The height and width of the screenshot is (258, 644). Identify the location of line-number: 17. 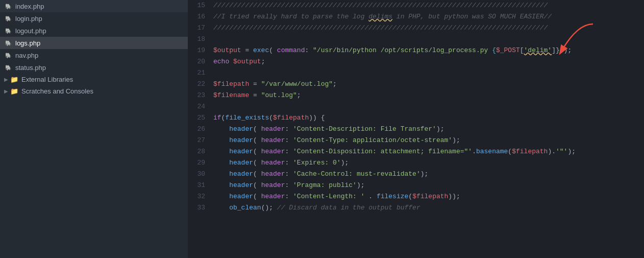
(199, 28).